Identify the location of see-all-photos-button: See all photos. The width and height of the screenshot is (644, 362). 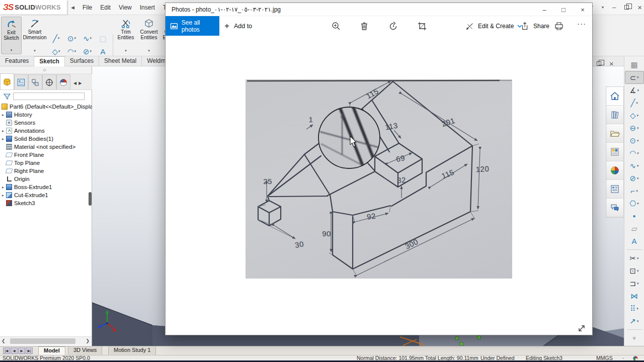
(192, 26).